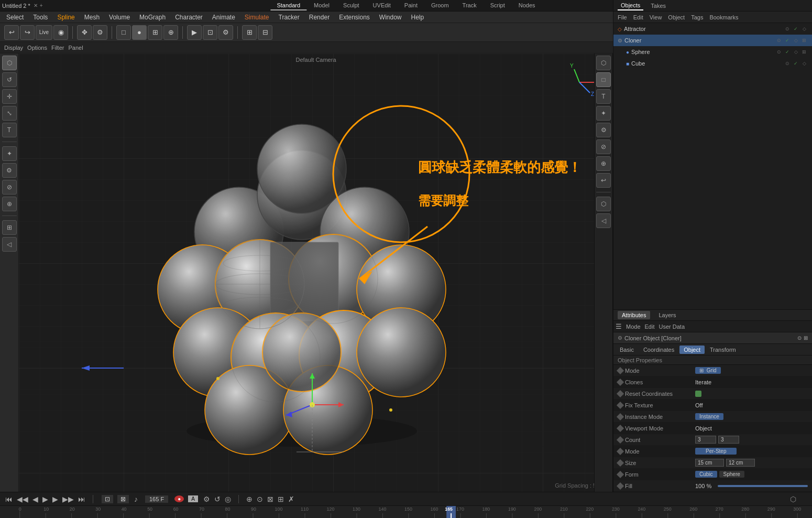  Describe the element at coordinates (650, 327) in the screenshot. I see `attr-edit: Edit` at that location.